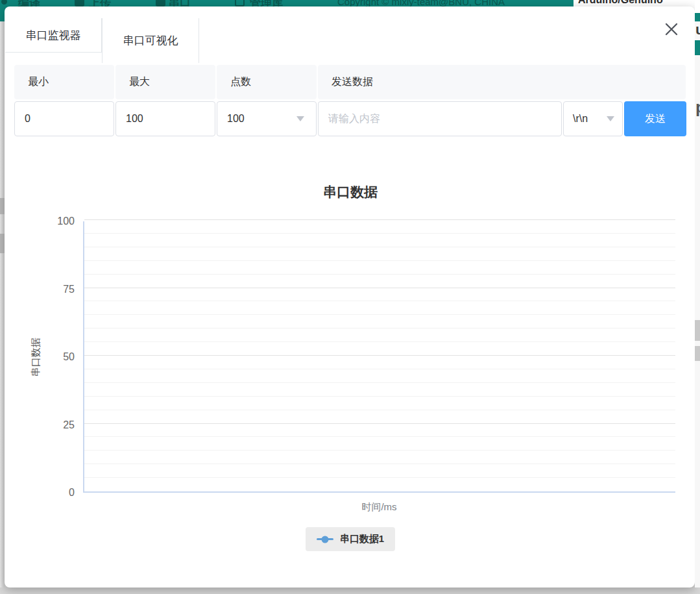 Image resolution: width=700 pixels, height=594 pixels. What do you see at coordinates (3, 304) in the screenshot?
I see `left-page-edge` at bounding box center [3, 304].